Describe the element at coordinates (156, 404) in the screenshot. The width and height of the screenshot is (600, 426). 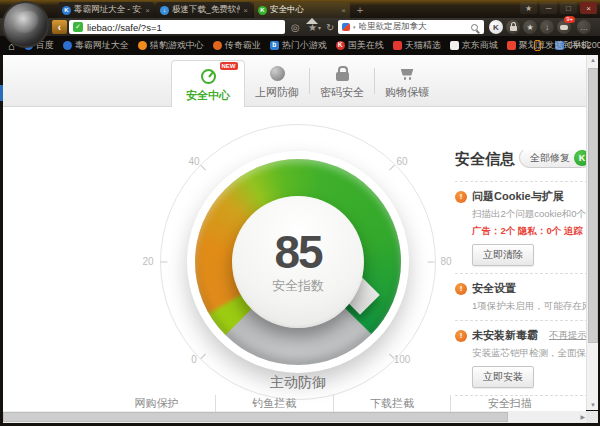
I see `nav-shopping-protection: 网购保护` at that location.